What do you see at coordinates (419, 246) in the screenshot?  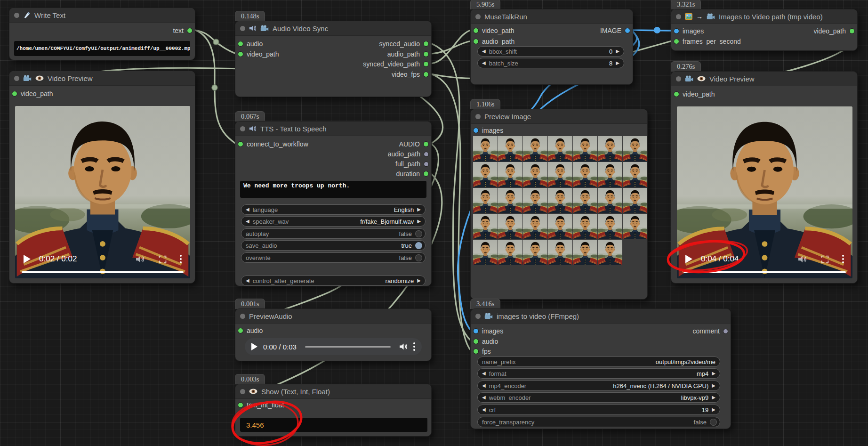 I see `toggle-on-icon` at bounding box center [419, 246].